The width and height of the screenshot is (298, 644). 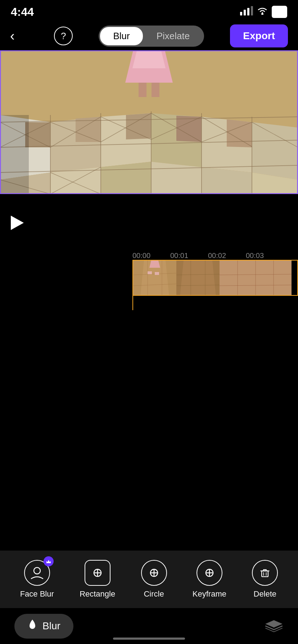 I want to click on circle-tool: Circle, so click(x=154, y=579).